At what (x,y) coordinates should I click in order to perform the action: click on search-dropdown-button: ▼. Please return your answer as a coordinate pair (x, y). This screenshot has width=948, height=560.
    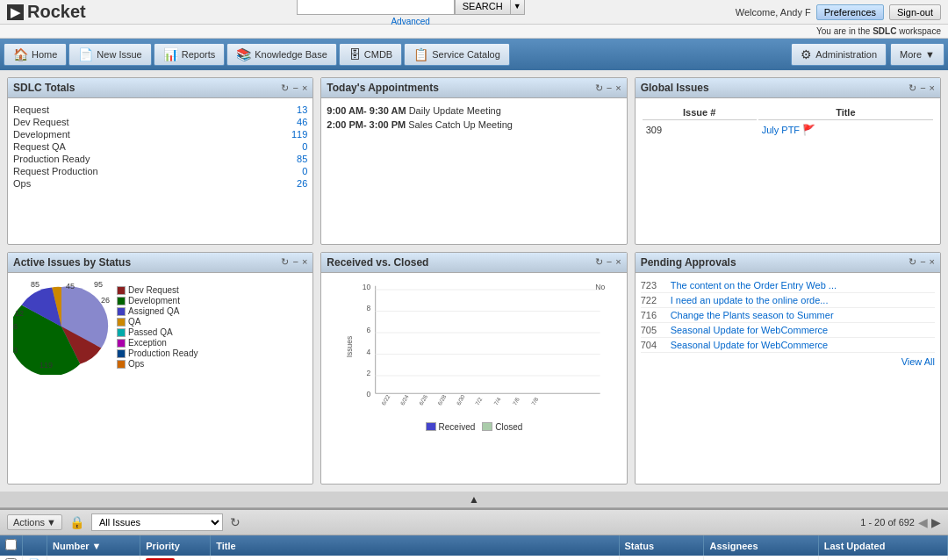
    Looking at the image, I should click on (518, 7).